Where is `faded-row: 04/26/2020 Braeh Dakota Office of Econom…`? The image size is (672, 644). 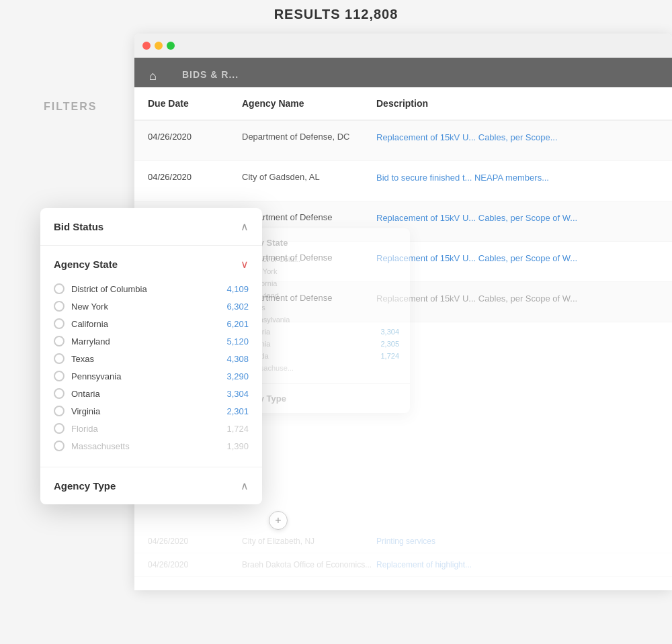 faded-row: 04/26/2020 Braeh Dakota Office of Econom… is located at coordinates (403, 565).